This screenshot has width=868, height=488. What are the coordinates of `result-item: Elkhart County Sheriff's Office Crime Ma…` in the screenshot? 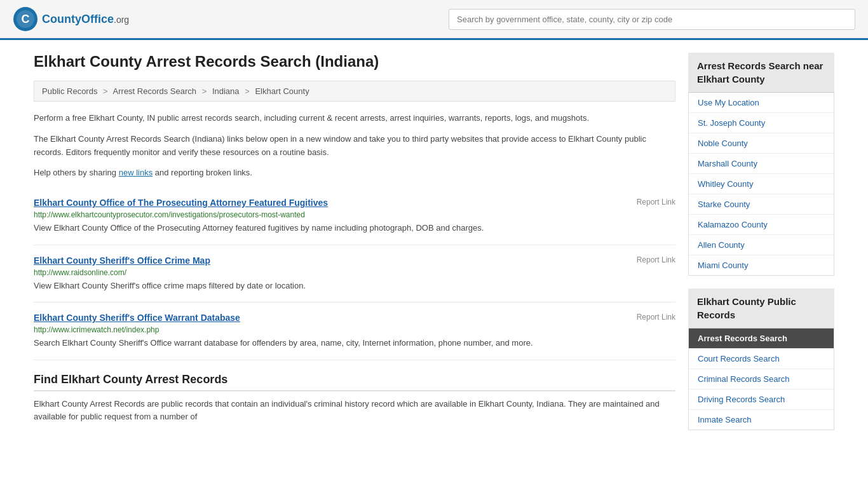 It's located at (355, 274).